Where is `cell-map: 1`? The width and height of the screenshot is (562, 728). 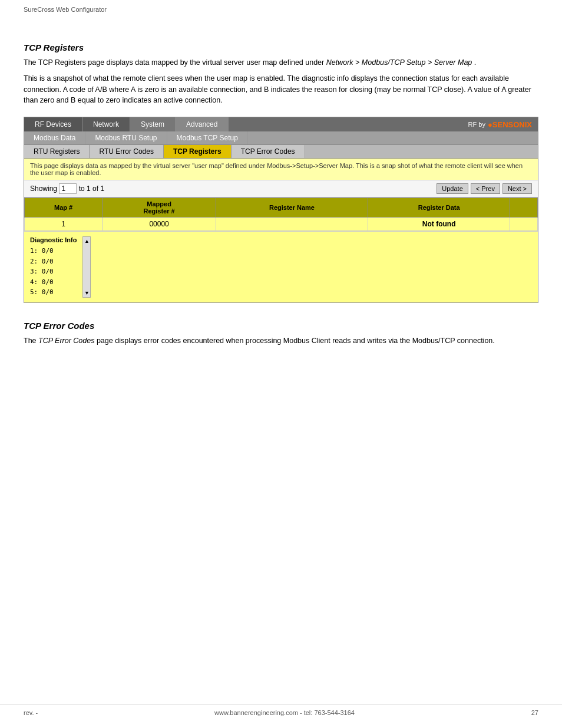
cell-map: 1 is located at coordinates (64, 224).